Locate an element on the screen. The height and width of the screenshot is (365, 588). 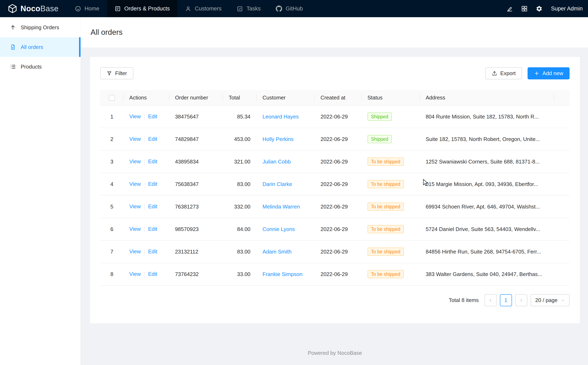
row-index: 4 is located at coordinates (112, 184).